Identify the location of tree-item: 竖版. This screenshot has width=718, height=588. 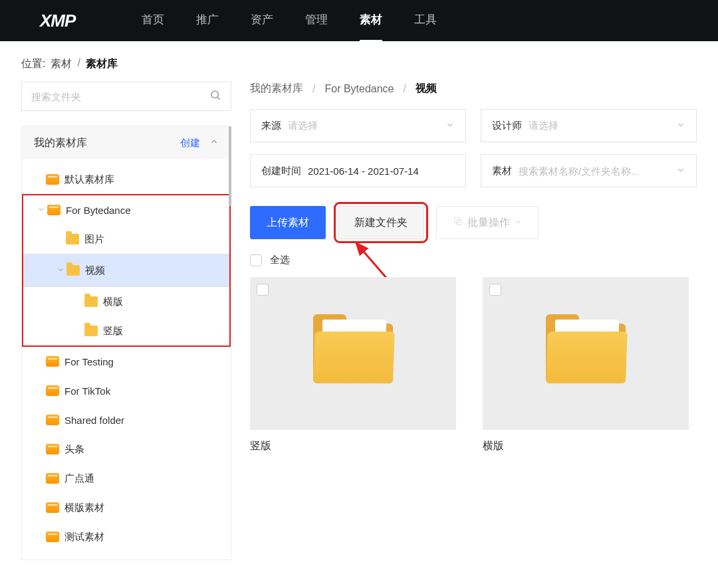
(126, 331).